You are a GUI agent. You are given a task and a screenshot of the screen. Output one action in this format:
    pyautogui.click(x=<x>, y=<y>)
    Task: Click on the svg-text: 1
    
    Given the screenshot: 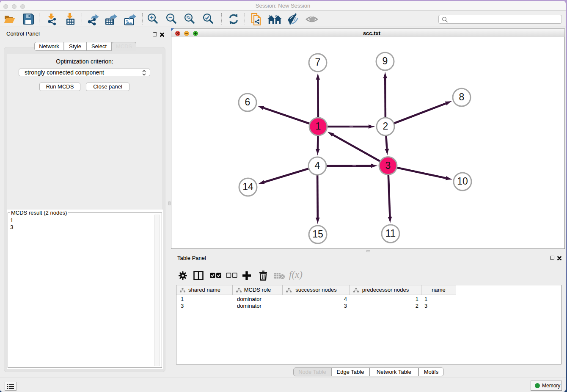 What is the action you would take?
    pyautogui.click(x=318, y=126)
    